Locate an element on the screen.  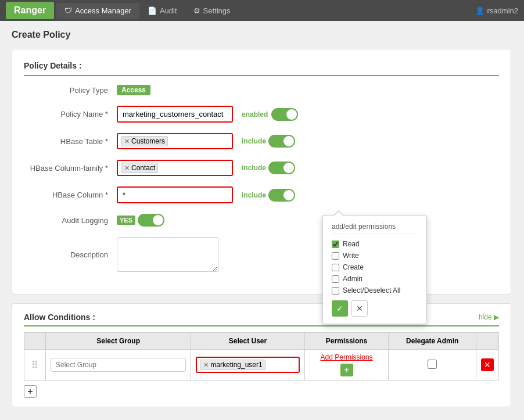
policy-name-row: Policy Name * enabled is located at coordinates (261, 114).